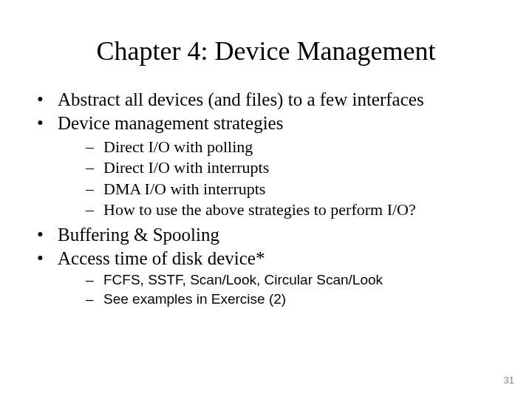 This screenshot has width=532, height=399. What do you see at coordinates (178, 146) in the screenshot?
I see `sub-bullet-text: Direct I/O with polling` at bounding box center [178, 146].